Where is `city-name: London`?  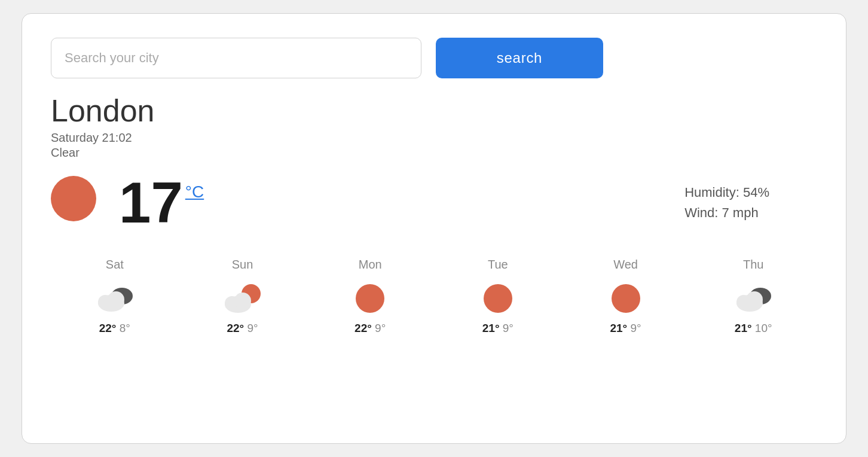 city-name: London is located at coordinates (434, 111).